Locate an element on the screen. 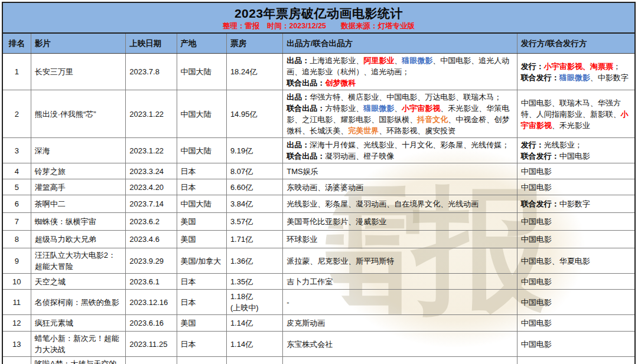 This screenshot has width=638, height=364. rank-cell-text: 11 is located at coordinates (17, 302).